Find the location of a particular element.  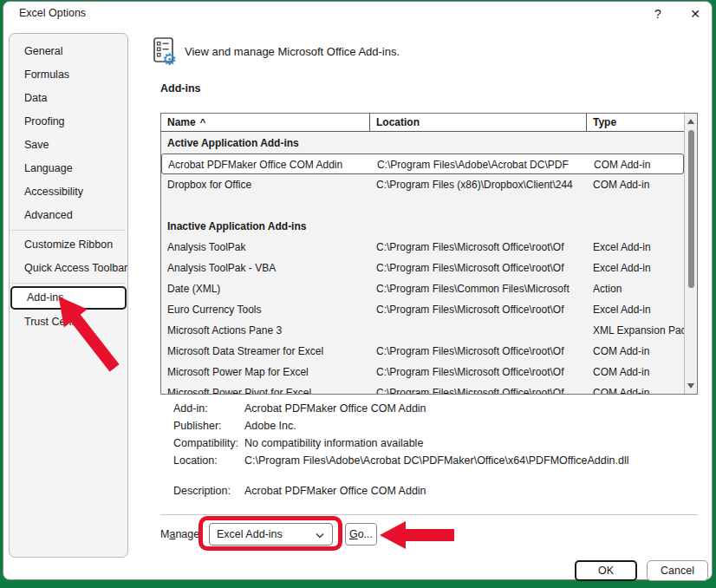

sidebar-item-quick-access-toolbar: Quick Access Toolbar is located at coordinates (68, 269).